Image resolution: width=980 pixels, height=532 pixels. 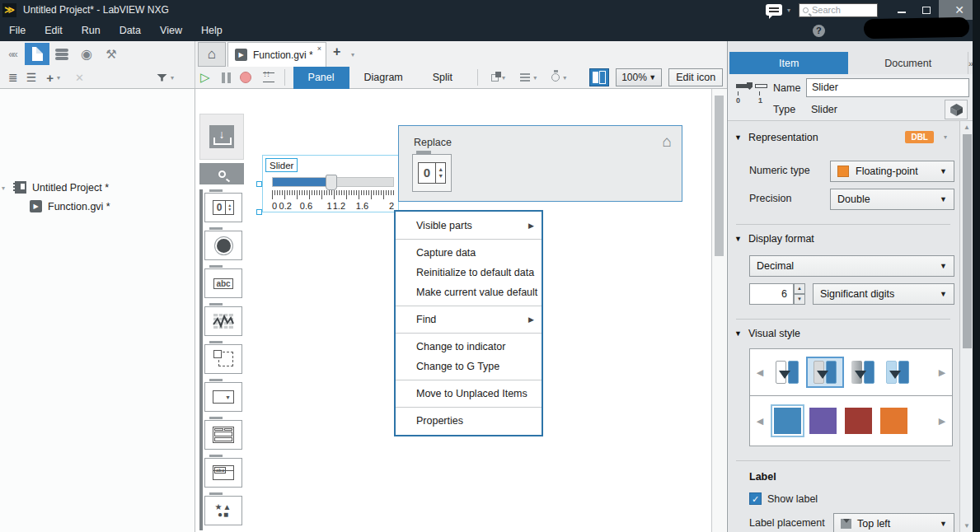 What do you see at coordinates (468, 292) in the screenshot?
I see `menu-item-make-default: Make current value default` at bounding box center [468, 292].